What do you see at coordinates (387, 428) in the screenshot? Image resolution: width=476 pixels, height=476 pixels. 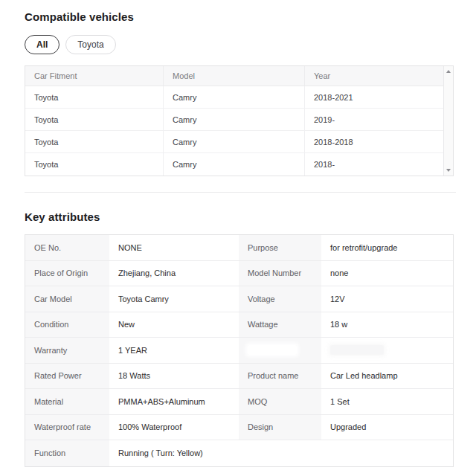 I see `attr-value: Upgraded` at bounding box center [387, 428].